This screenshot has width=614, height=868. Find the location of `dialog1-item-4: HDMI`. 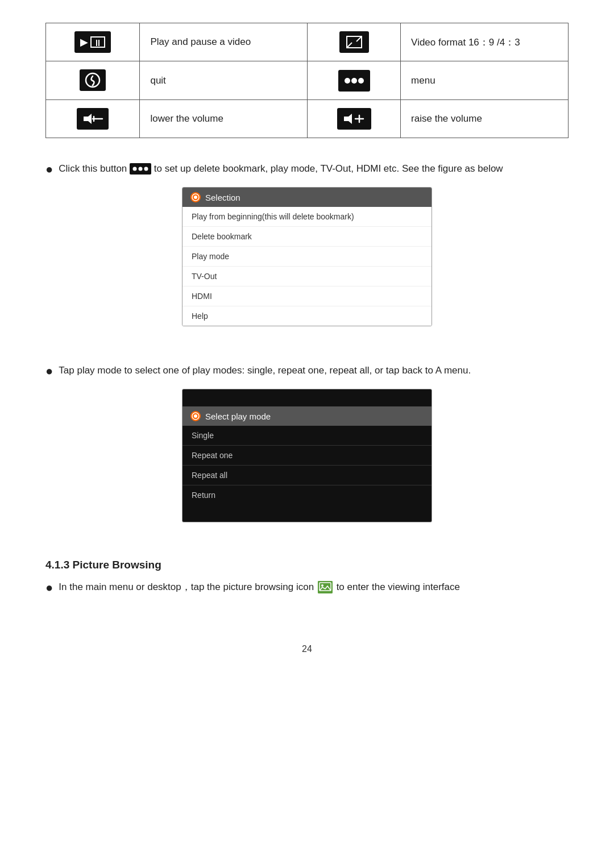

dialog1-item-4: HDMI is located at coordinates (307, 297).